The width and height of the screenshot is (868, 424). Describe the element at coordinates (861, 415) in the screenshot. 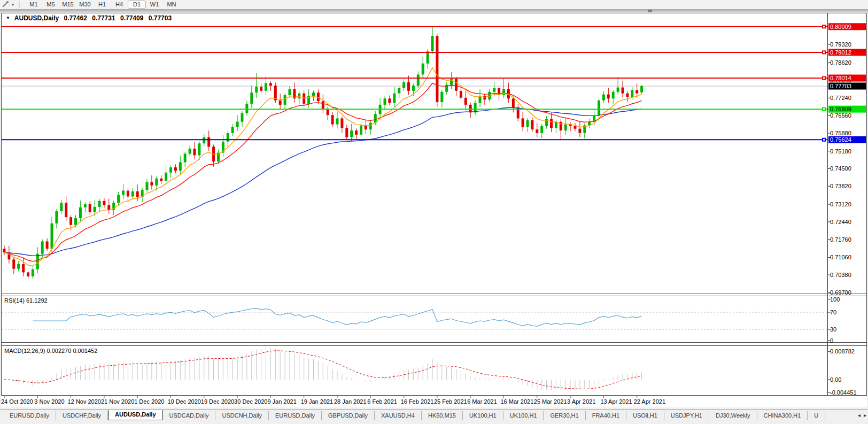

I see `tab-scroll-arrows: ◂ ▸` at that location.